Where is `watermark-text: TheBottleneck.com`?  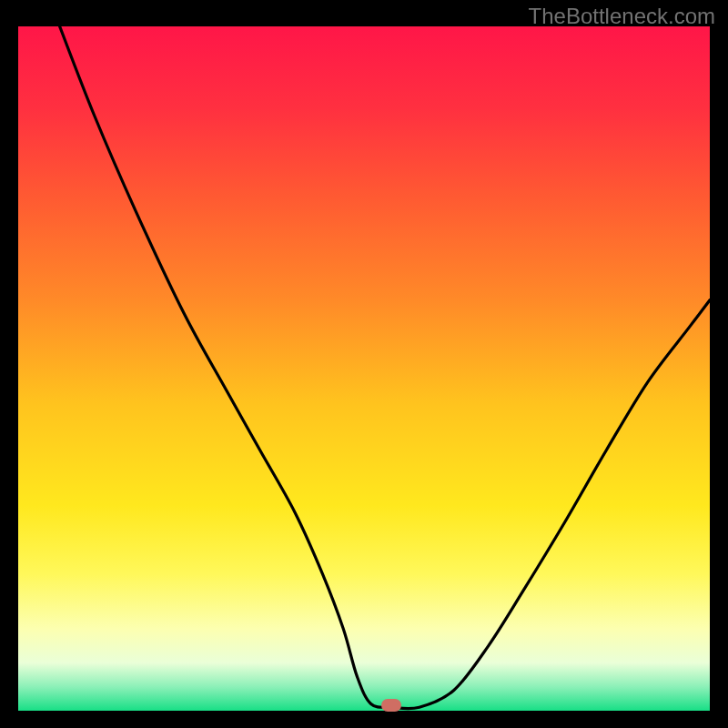
watermark-text: TheBottleneck.com is located at coordinates (622, 16).